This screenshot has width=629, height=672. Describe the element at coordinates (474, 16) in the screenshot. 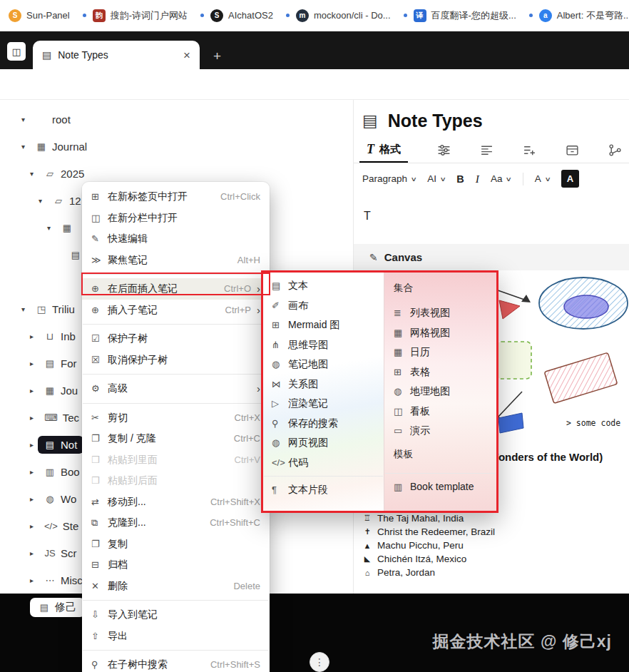

I see `bookmark-item: 译 百度翻译-您的超级...` at that location.